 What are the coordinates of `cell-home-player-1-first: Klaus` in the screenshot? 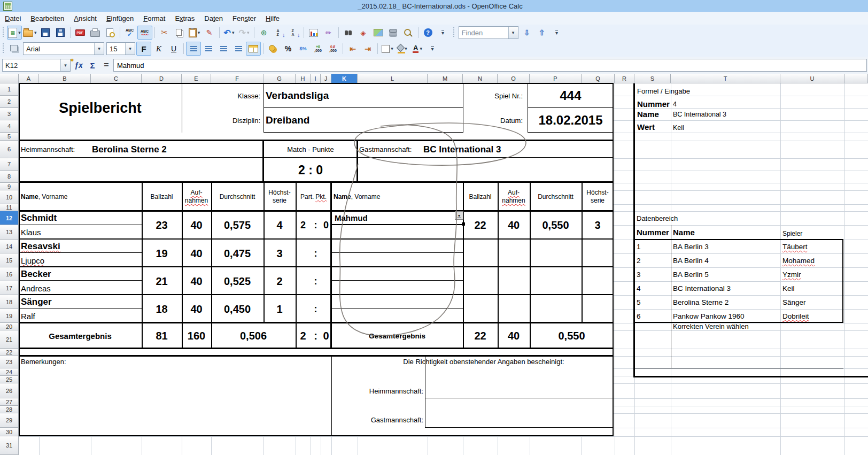 It's located at (80, 232).